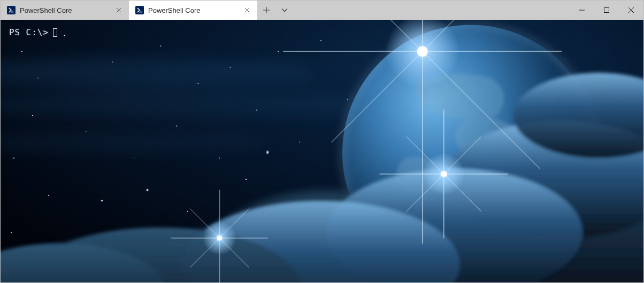 This screenshot has height=283, width=644. I want to click on cursor, so click(55, 33).